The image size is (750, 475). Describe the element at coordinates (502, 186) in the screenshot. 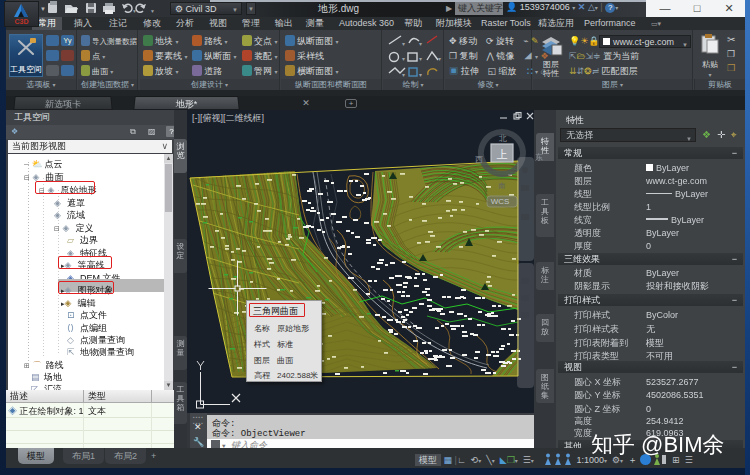

I see `svg-text: 南` at that location.